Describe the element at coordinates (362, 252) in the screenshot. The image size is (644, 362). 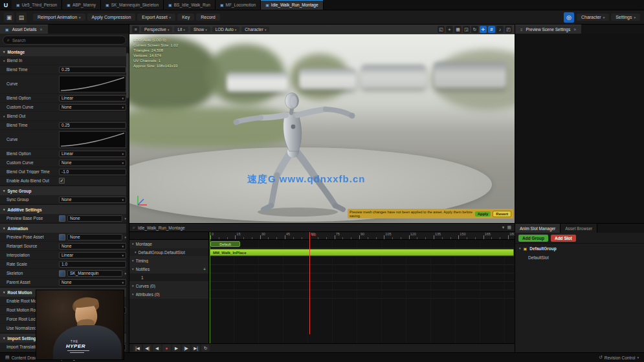
I see `anim-segment-clip: MM_Walk_InPlace` at that location.